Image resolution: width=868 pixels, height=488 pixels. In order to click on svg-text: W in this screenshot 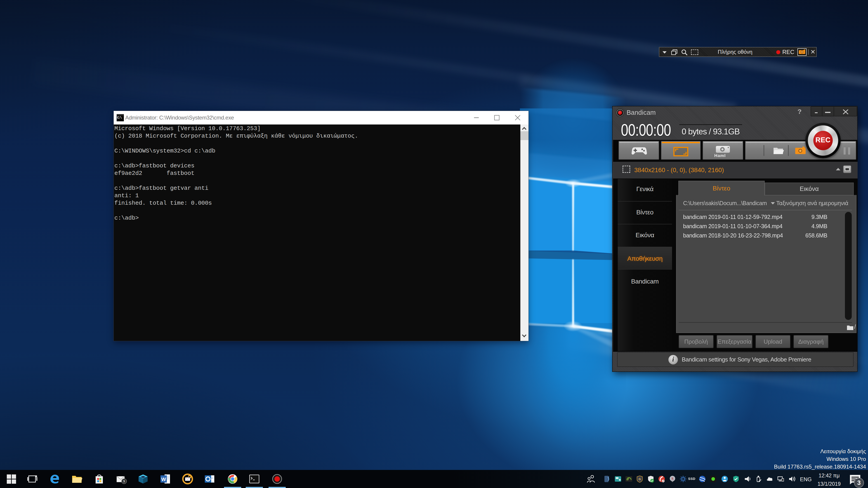, I will do `click(164, 480)`.